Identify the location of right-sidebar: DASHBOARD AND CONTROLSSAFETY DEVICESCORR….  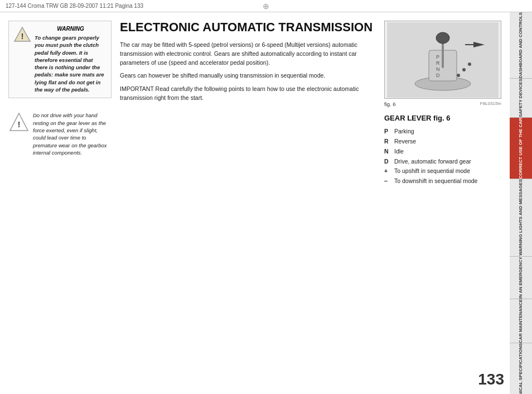
(521, 203).